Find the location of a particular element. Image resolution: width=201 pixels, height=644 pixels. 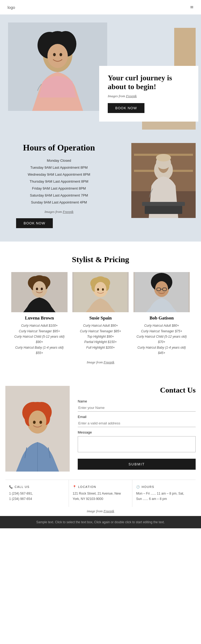

message-textarea is located at coordinates (137, 444).